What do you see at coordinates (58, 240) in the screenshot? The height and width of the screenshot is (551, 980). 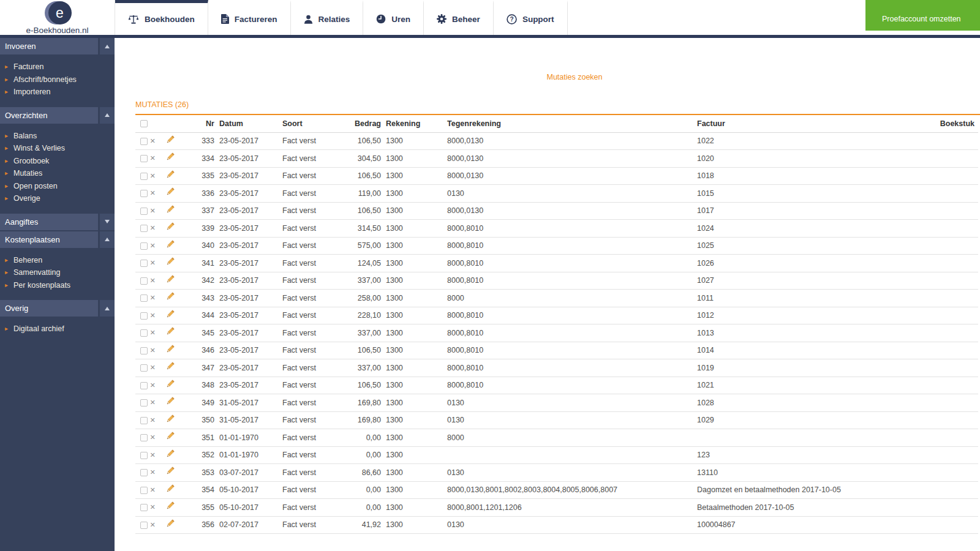 I see `sidebar-section-header-kostenplaatsen: Kostenplaatsen` at bounding box center [58, 240].